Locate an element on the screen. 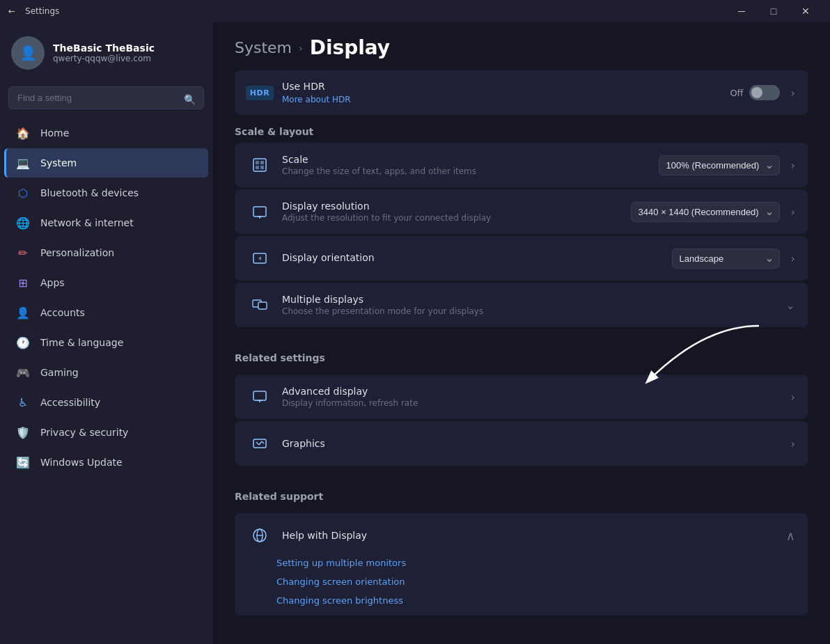 This screenshot has height=644, width=830. minimize-button: ─ is located at coordinates (742, 11).